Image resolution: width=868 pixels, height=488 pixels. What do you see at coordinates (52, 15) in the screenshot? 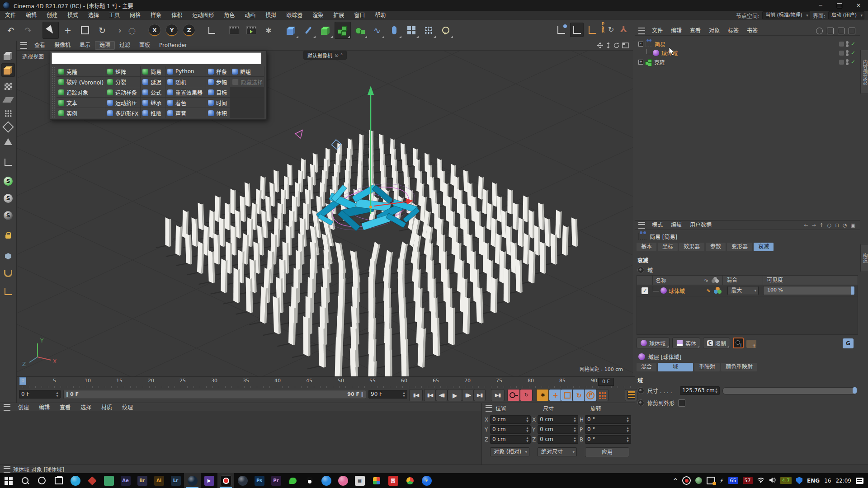
I see `menubar-item-2: 创建` at bounding box center [52, 15].